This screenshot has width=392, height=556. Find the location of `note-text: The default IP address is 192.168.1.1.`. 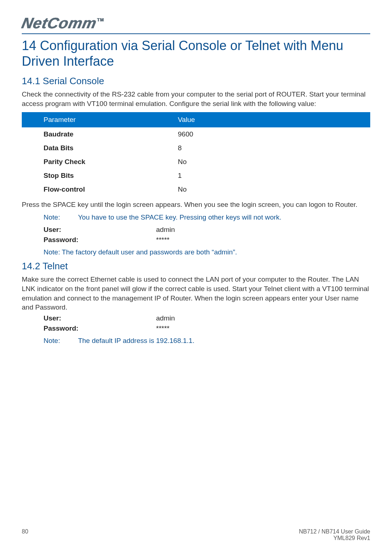

note-text: The default IP address is 192.168.1.1. is located at coordinates (136, 340).